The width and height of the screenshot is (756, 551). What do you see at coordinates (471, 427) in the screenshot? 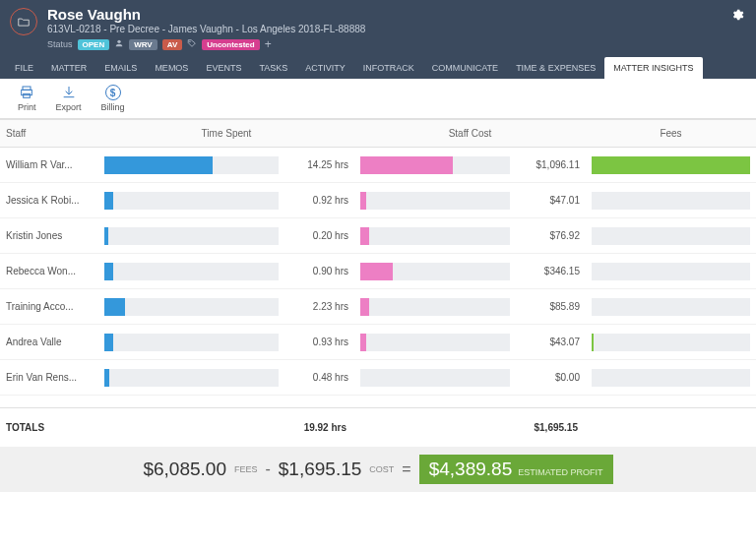
I see `totals-cost: $1,695.15` at bounding box center [471, 427].